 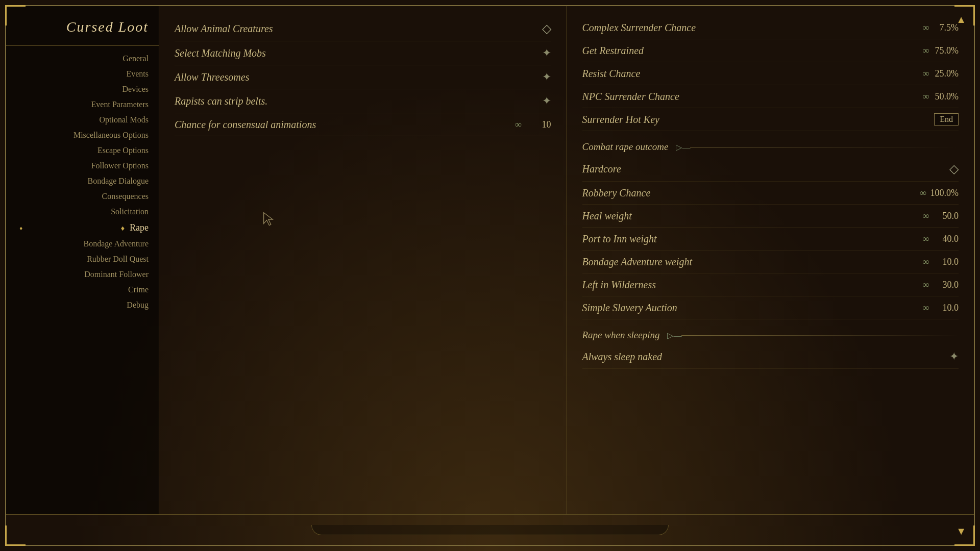 I want to click on setting-select-matching-mobs: Select Matching Mobs ✦, so click(x=363, y=53).